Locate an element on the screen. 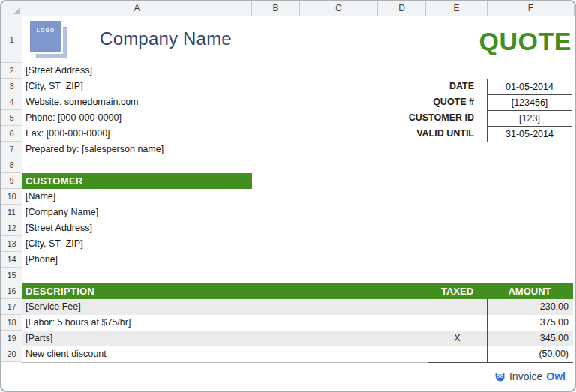 Image resolution: width=576 pixels, height=392 pixels. customer-id-value-cell: [123] is located at coordinates (530, 118).